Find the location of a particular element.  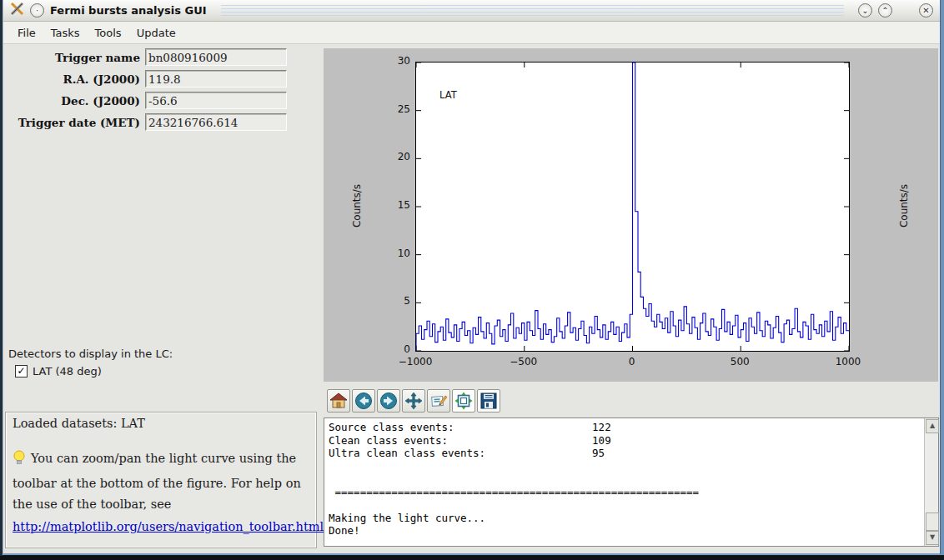

close-button: ✕ is located at coordinates (926, 10).